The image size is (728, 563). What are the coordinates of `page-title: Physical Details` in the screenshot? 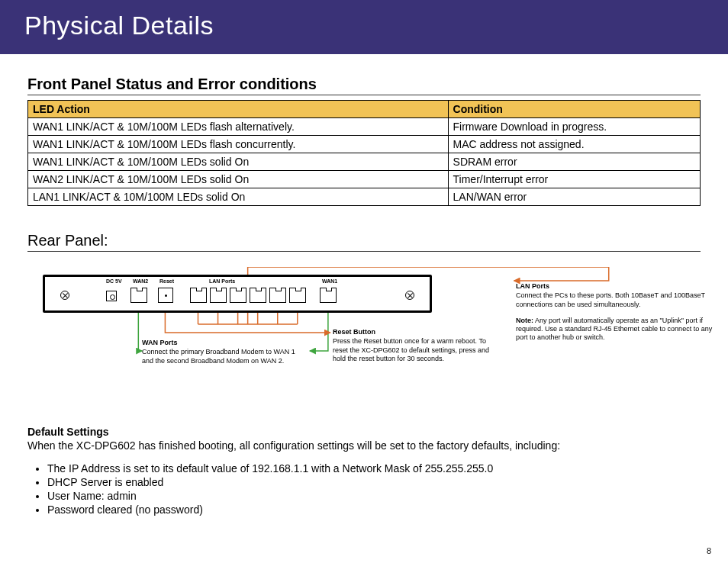 It's located at (119, 25).